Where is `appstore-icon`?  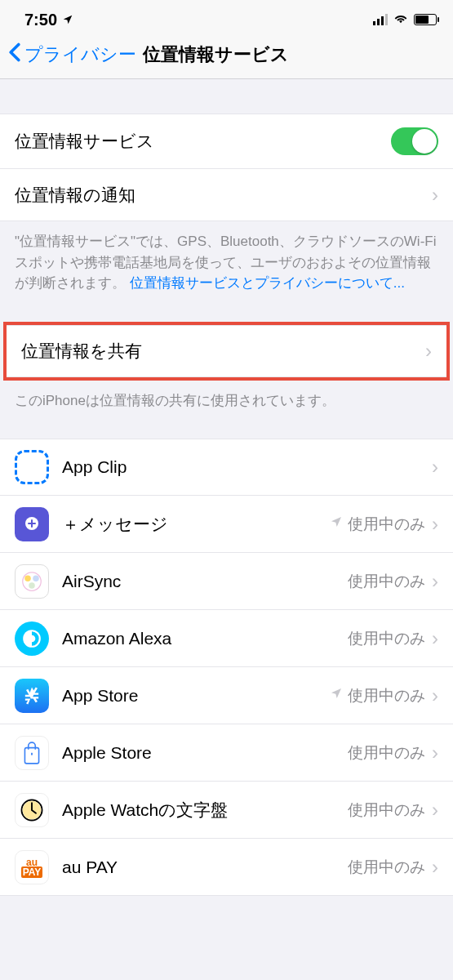
appstore-icon is located at coordinates (32, 696).